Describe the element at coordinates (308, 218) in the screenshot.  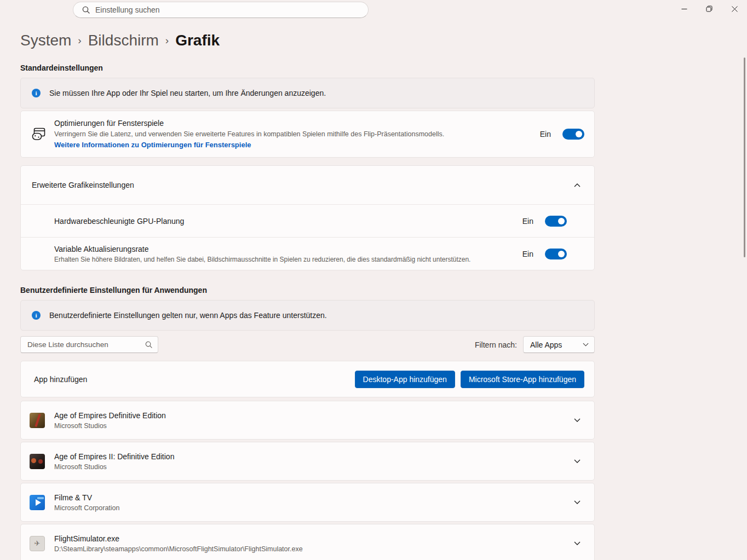
I see `advanced-graphics-expander: Erweiterte Grafikeinstellungen Hardwareb…` at that location.